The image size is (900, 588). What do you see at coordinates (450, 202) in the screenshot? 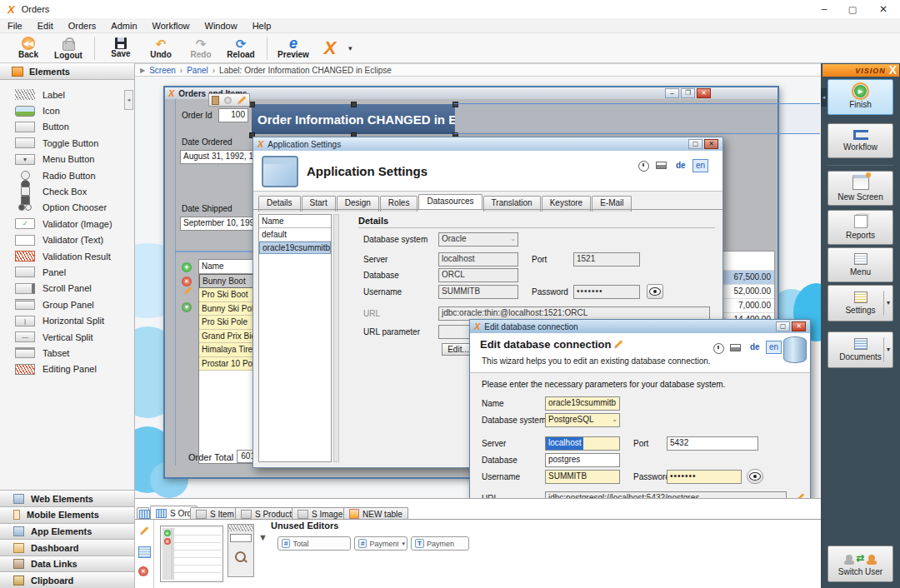
I see `tab-datasources: Datasources` at bounding box center [450, 202].